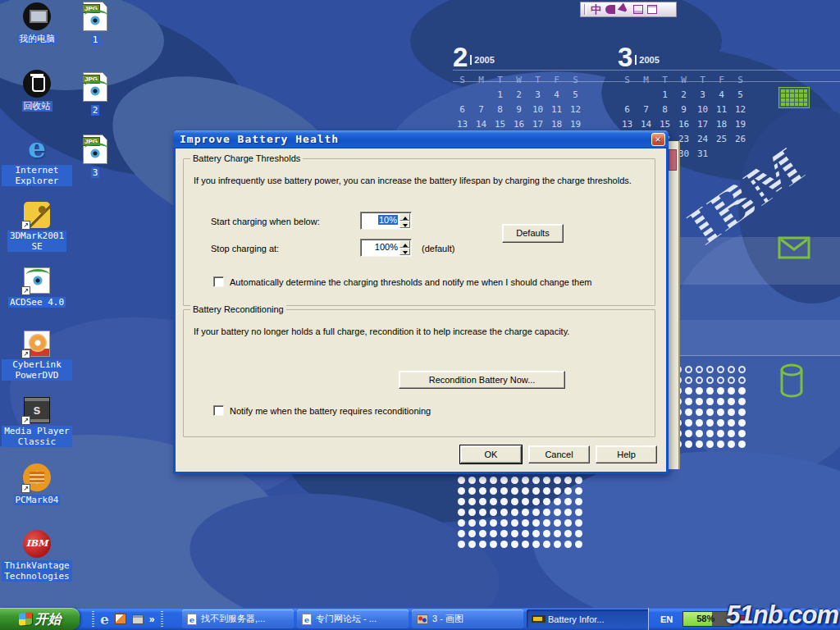 The width and height of the screenshot is (840, 630). Describe the element at coordinates (37, 485) in the screenshot. I see `desktop-icon-pcmark04: ↗ PCMark04` at that location.